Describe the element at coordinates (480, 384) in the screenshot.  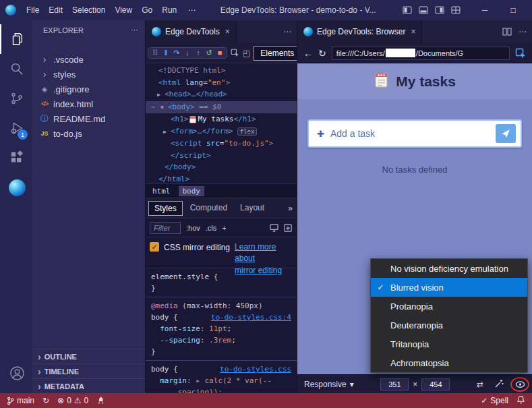
I see `rotate-viewport-icon: ⇄` at that location.